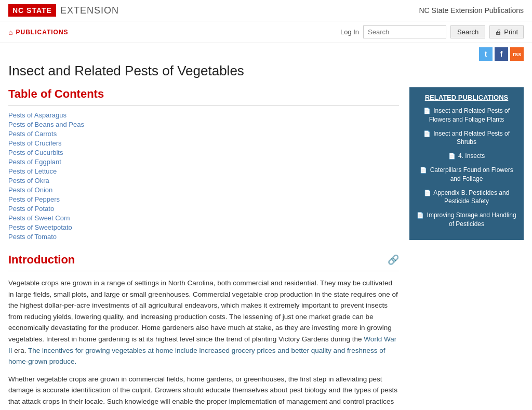 The image size is (532, 410). Describe the element at coordinates (63, 10) in the screenshot. I see `logo-area: NC STATE EXTENSION` at that location.